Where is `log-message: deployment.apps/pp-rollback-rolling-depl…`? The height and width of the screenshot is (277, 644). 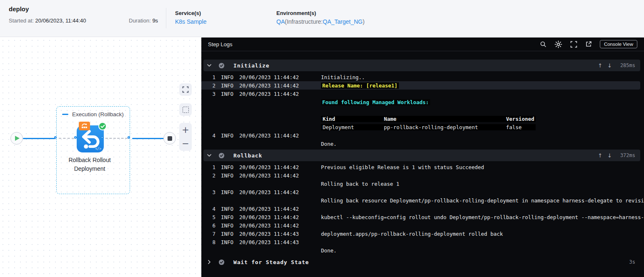
log-message: deployment.apps/pp-rollback-rolling-depl… is located at coordinates (483, 234).